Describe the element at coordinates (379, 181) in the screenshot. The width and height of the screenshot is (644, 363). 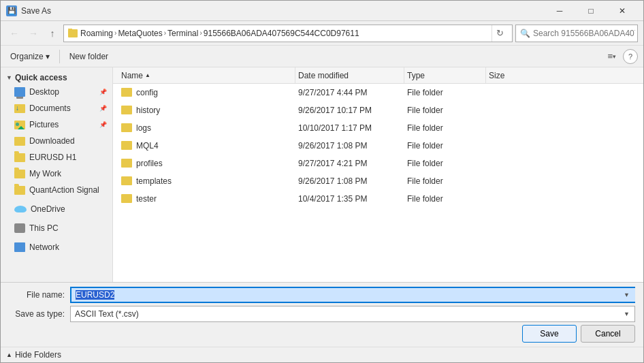
I see `table-row: templates 9/26/2017 1:08 PM File folder` at that location.